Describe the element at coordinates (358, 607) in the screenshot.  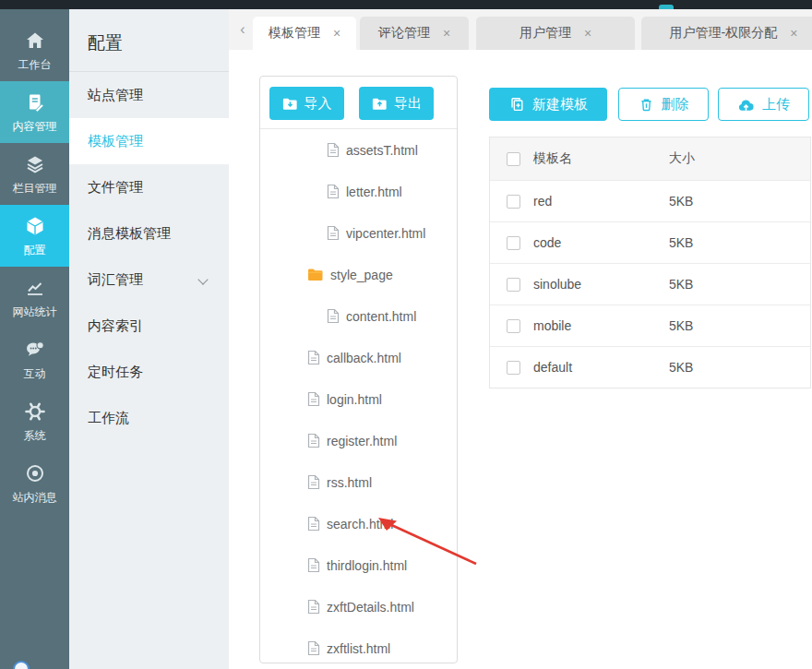
I see `tree-item: zxftDetails.html` at that location.